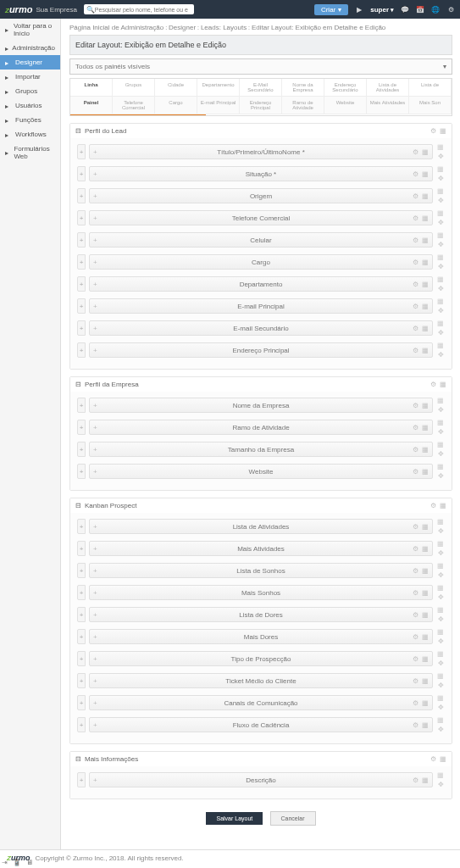 This screenshot has height=868, width=460. Describe the element at coordinates (176, 105) in the screenshot. I see `pool-cell: Cargo` at that location.